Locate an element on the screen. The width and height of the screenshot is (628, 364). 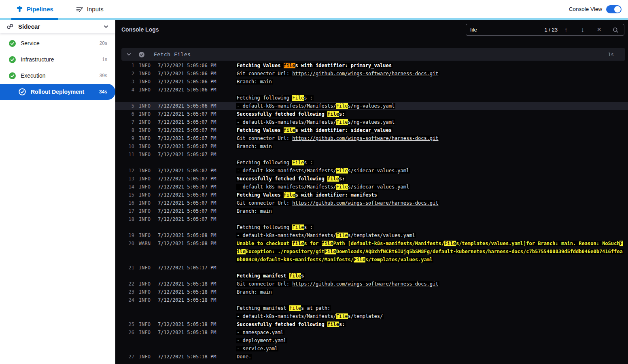
log-message: Fetching manifest files is located at coordinates (432, 272).